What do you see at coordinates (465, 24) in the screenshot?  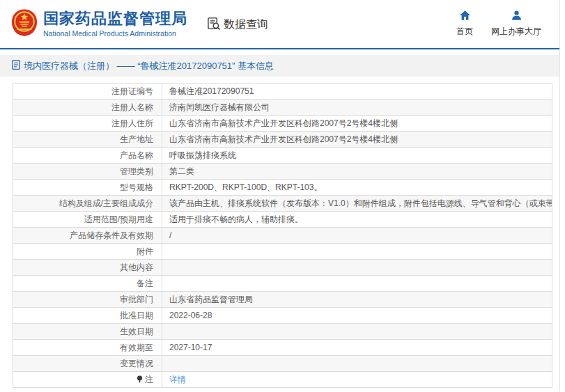 I see `nav-item-home: 首页` at bounding box center [465, 24].